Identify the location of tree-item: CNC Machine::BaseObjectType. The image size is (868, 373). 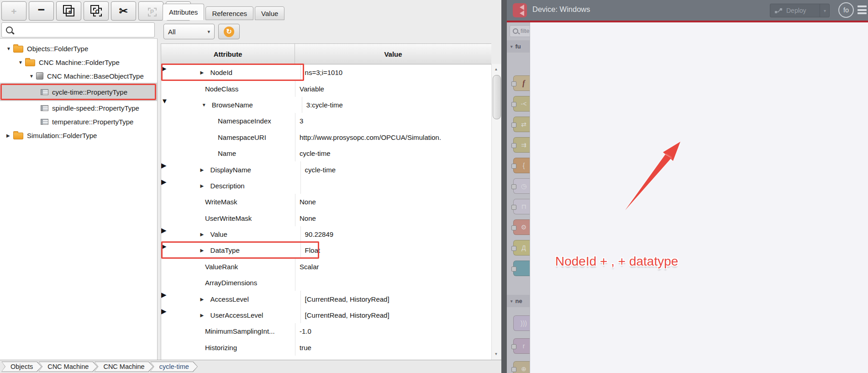
(79, 76).